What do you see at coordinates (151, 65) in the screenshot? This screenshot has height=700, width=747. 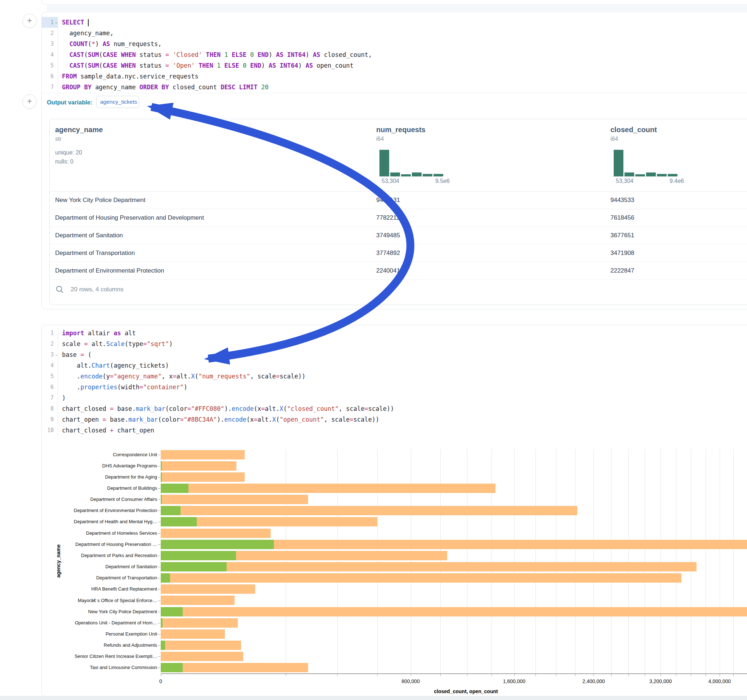 I see `code-token: status` at bounding box center [151, 65].